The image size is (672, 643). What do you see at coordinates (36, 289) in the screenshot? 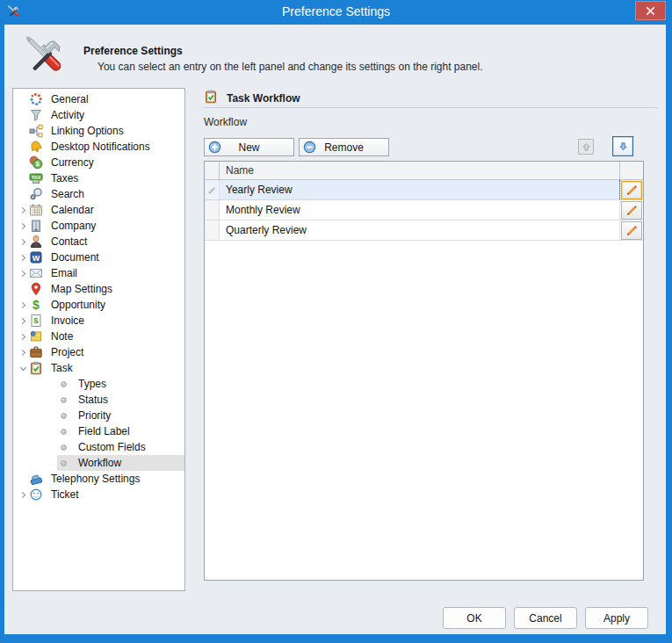
I see `map-settings-icon` at bounding box center [36, 289].